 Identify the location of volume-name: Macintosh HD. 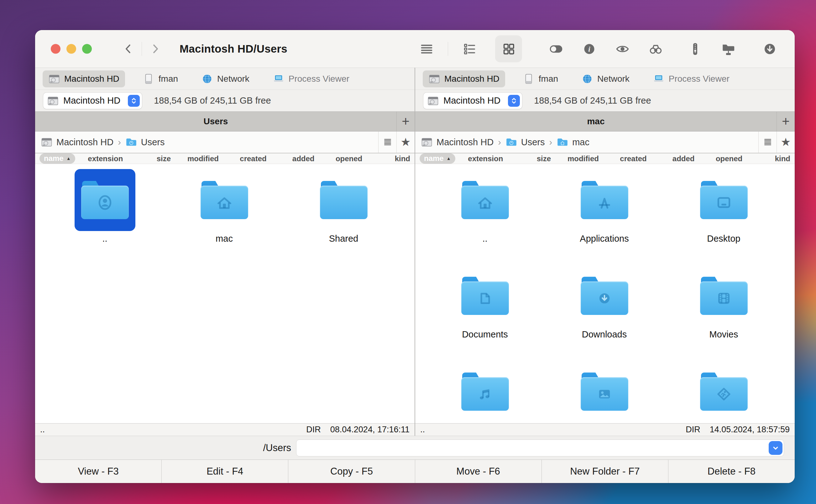
(473, 101).